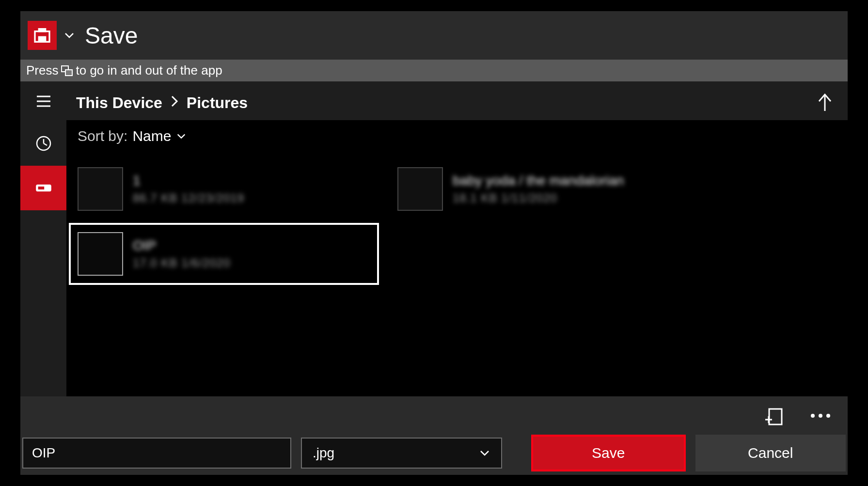 Image resolution: width=868 pixels, height=486 pixels. What do you see at coordinates (608, 453) in the screenshot?
I see `save-button-label: Save` at bounding box center [608, 453].